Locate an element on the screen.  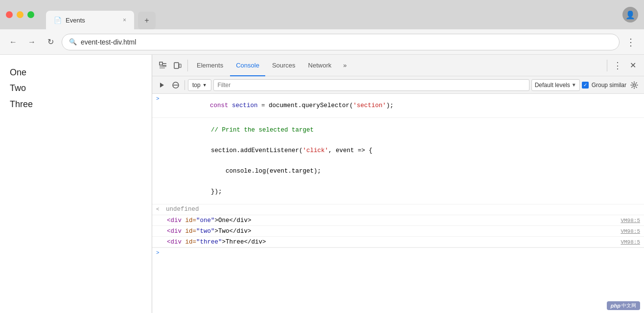
group-similar-label: Group similar is located at coordinates (609, 85).